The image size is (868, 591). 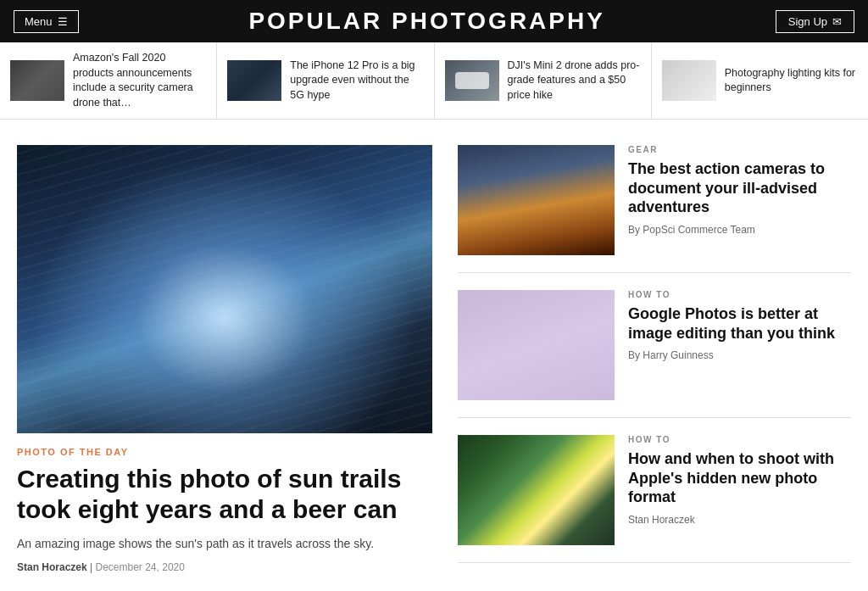 I want to click on ticker-item: The iPhone 12 Pro is a big upgrade even …, so click(x=326, y=81).